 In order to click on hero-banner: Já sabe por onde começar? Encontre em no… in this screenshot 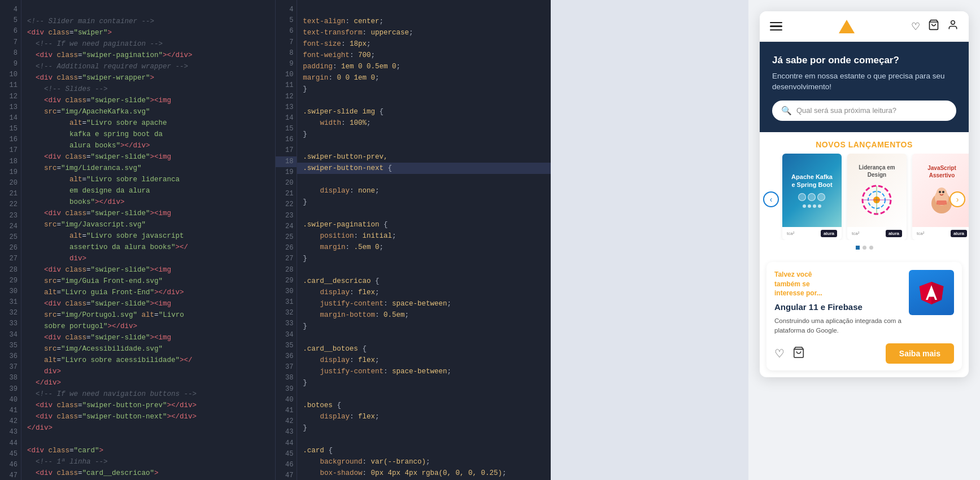, I will do `click(864, 87)`.